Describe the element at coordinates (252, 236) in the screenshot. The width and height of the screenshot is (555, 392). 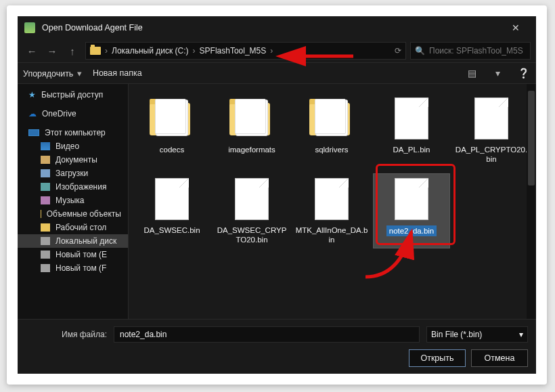
I see `item-label: DA_SWSEC_CRYPTO20.bin` at that location.